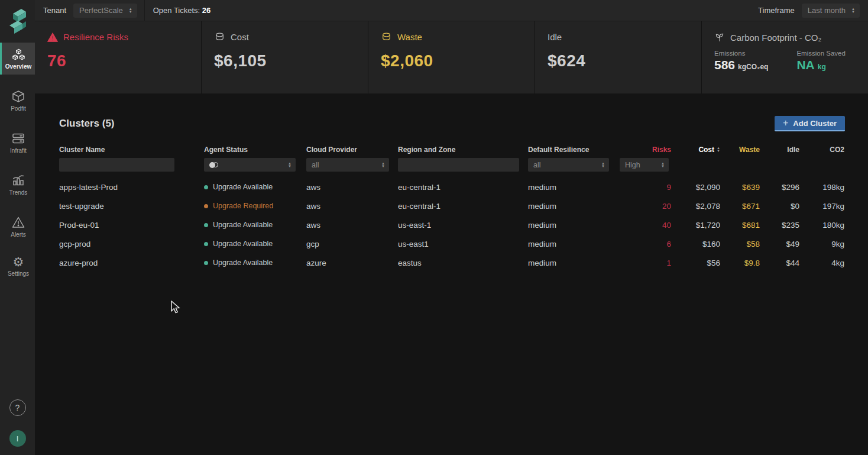  I want to click on cell-cluster-name: azure-prod, so click(131, 263).